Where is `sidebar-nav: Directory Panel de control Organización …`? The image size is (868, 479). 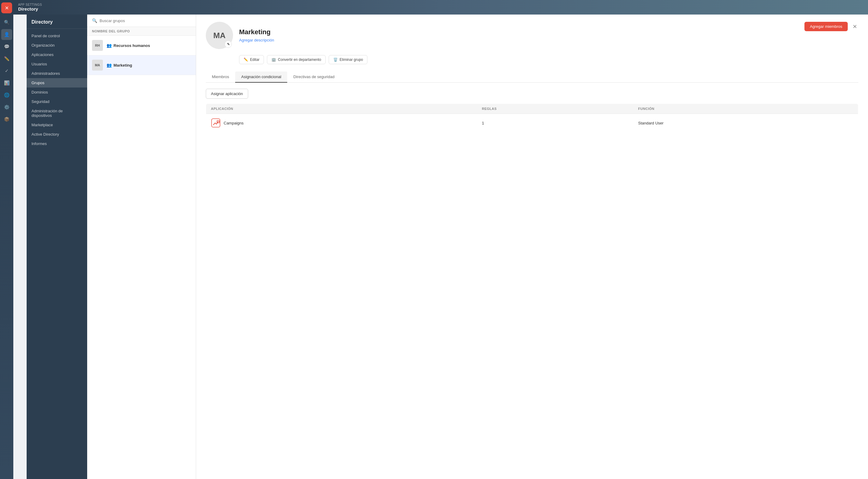
sidebar-nav: Directory Panel de control Organización … is located at coordinates (57, 247).